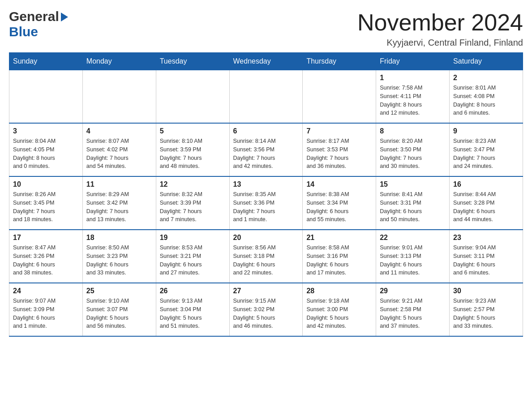  What do you see at coordinates (266, 291) in the screenshot?
I see `day-number: 27` at bounding box center [266, 291].